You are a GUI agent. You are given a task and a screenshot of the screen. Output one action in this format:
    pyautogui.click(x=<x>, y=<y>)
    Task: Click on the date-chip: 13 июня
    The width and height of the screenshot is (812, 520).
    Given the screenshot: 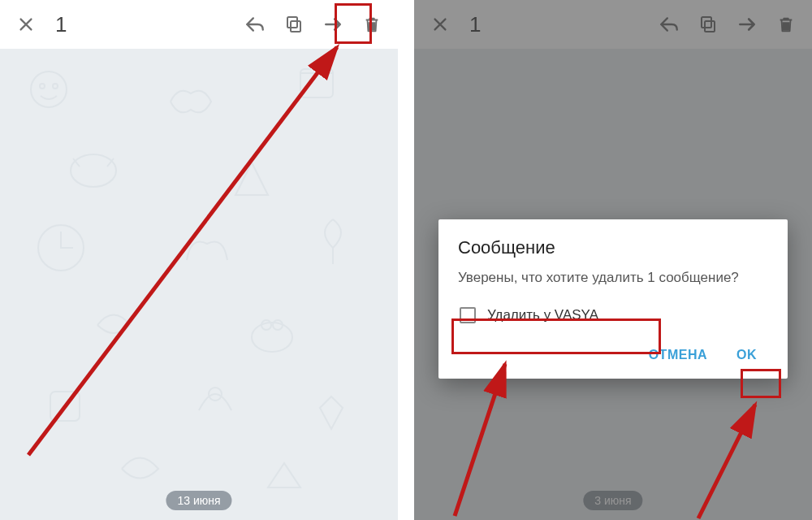 What is the action you would take?
    pyautogui.click(x=198, y=500)
    